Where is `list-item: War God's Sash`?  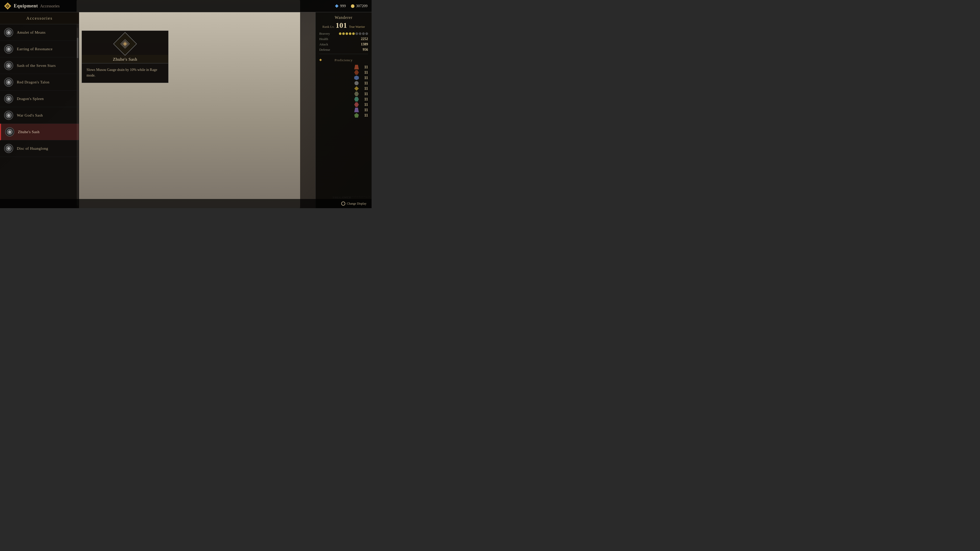
list-item: War God's Sash is located at coordinates (40, 116).